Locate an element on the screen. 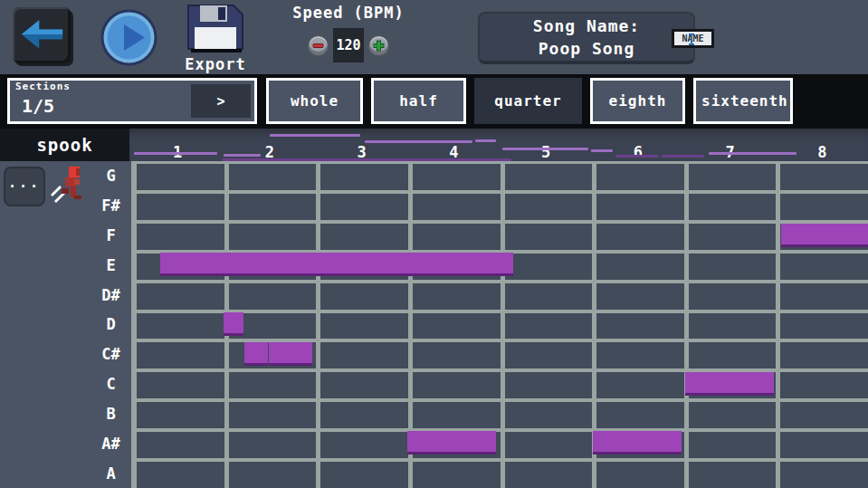 Image resolution: width=868 pixels, height=488 pixels. options-button: ... is located at coordinates (24, 187).